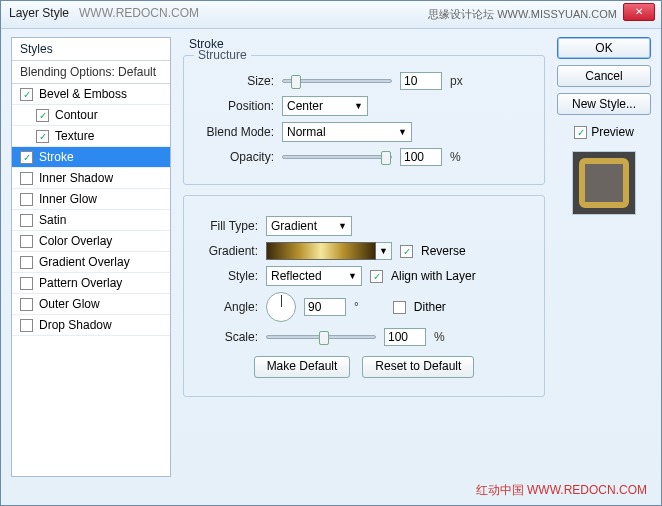  Describe the element at coordinates (91, 326) in the screenshot. I see `style-item-drop-shadow: Drop Shadow` at that location.